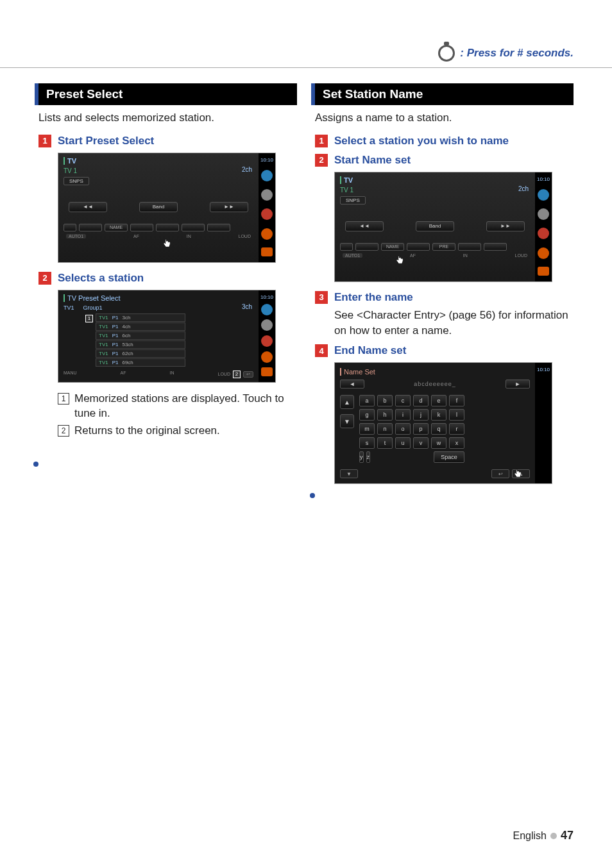 The height and width of the screenshot is (868, 612). I want to click on char-key: h, so click(385, 415).